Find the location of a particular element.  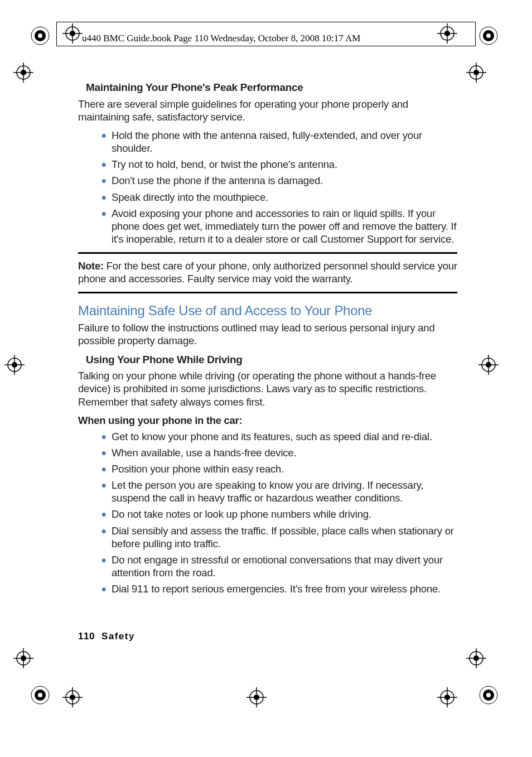

frame-left-stub is located at coordinates (57, 34).